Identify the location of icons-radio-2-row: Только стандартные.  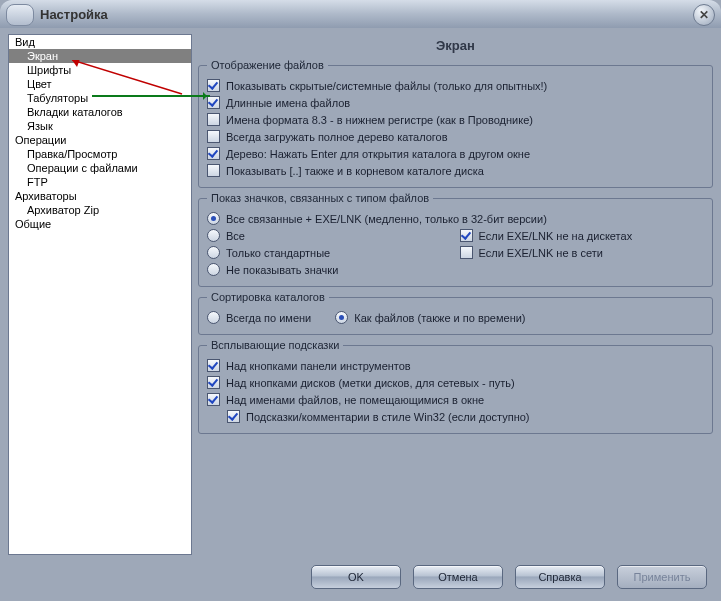
(330, 252).